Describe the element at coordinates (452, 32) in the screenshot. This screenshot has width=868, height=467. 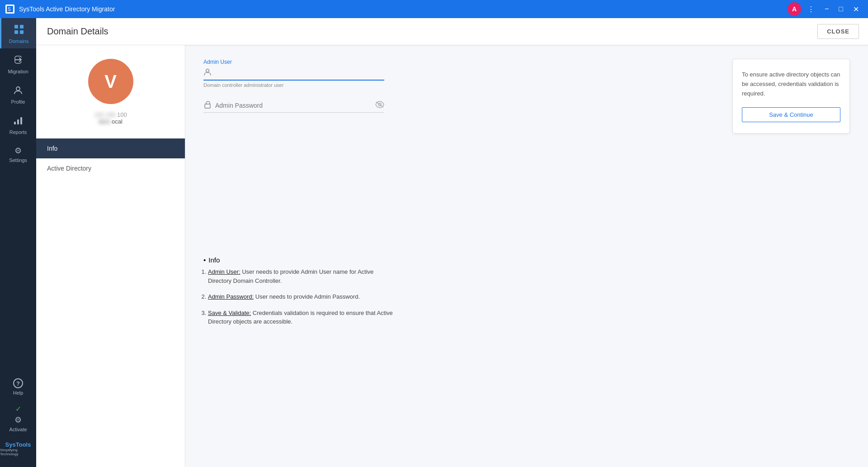
I see `main-header: Domain Details CLOSE` at that location.